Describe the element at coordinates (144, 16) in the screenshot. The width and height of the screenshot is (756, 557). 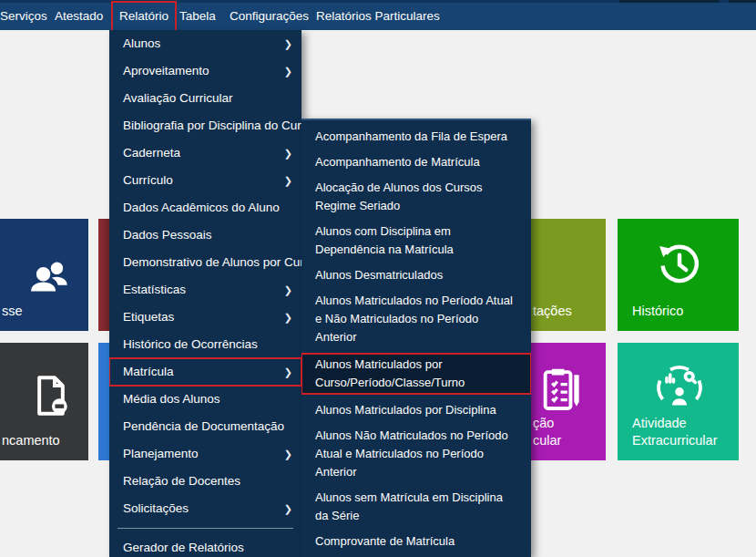
I see `menubar-item-relatorio: Relatório` at that location.